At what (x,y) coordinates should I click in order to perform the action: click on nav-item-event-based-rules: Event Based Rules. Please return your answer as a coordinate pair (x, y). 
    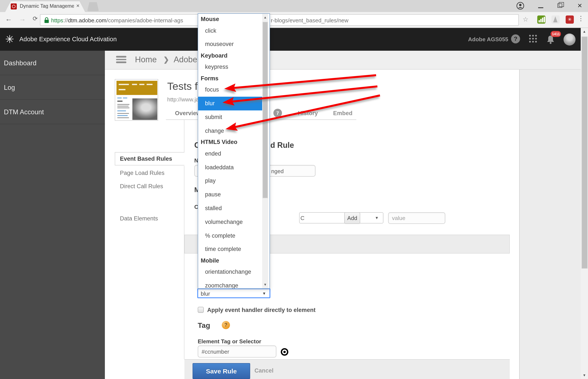
    Looking at the image, I should click on (146, 159).